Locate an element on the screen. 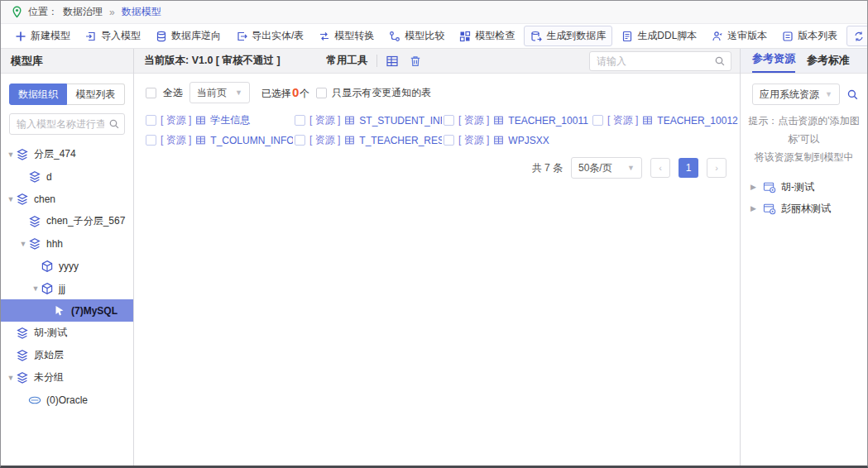 The width and height of the screenshot is (868, 468). resource-name-link: T_TEACHER_RESEARCH is located at coordinates (400, 141).